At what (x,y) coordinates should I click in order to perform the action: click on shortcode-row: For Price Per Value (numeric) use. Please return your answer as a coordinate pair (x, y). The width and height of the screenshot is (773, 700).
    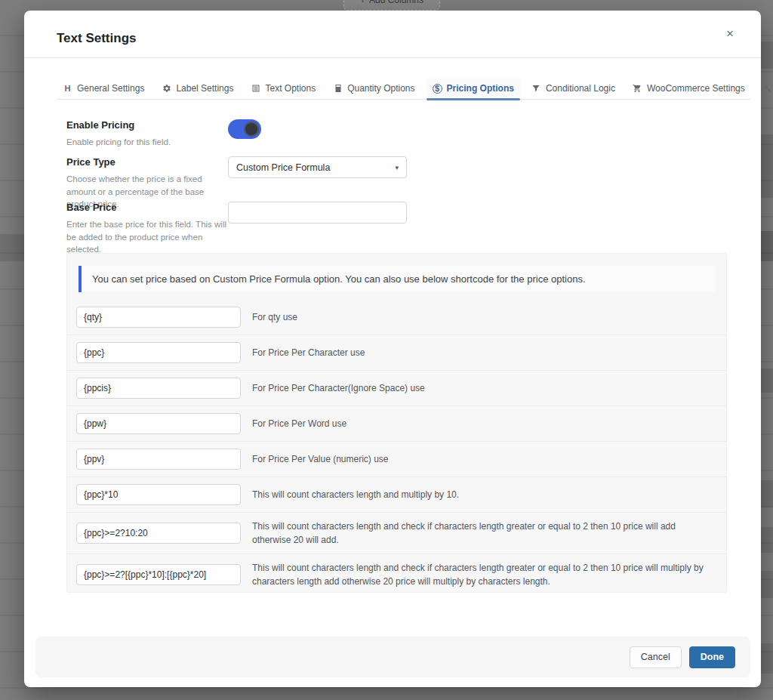
    Looking at the image, I should click on (397, 459).